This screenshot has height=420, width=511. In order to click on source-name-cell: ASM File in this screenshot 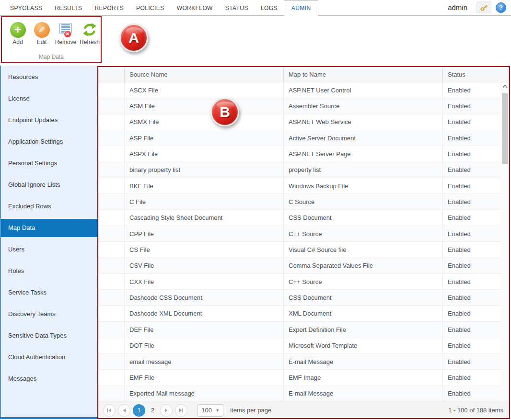, I will do `click(204, 106)`.